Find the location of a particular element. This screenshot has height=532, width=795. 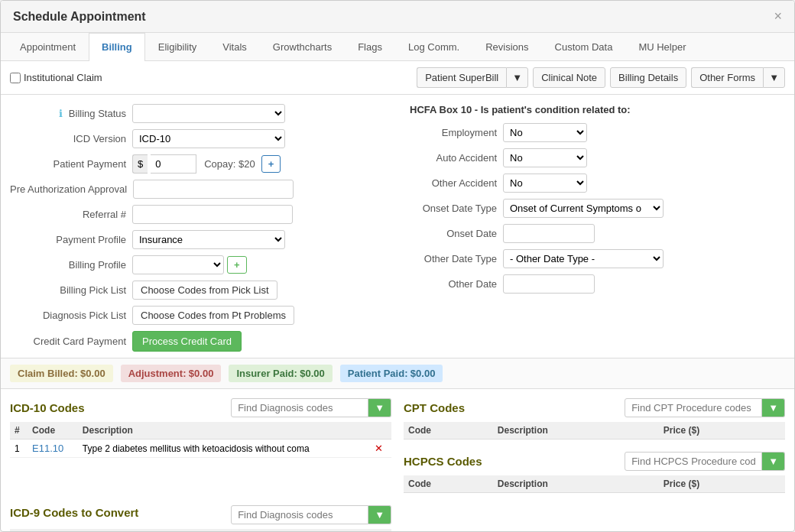

other-date-input is located at coordinates (549, 284).